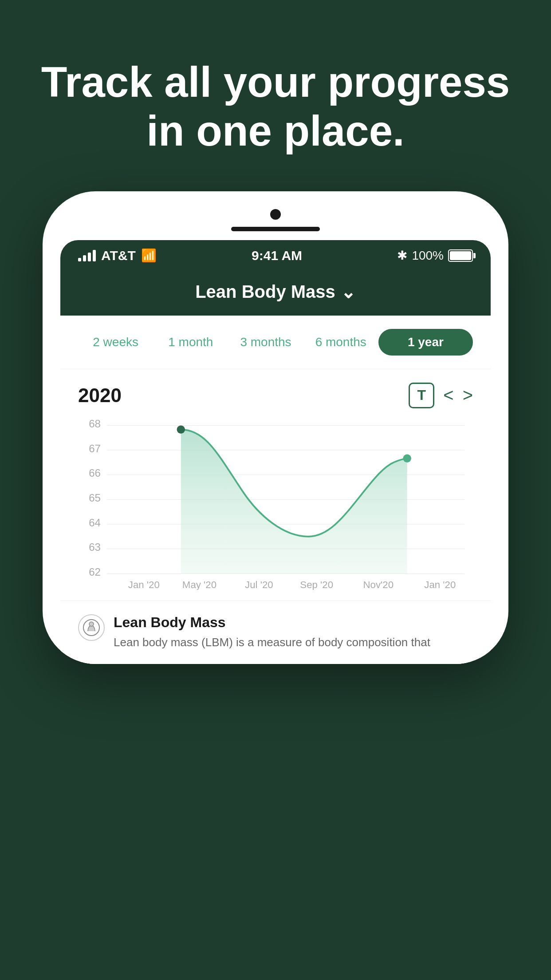  Describe the element at coordinates (426, 342) in the screenshot. I see `tab-1-year: 1 year` at that location.